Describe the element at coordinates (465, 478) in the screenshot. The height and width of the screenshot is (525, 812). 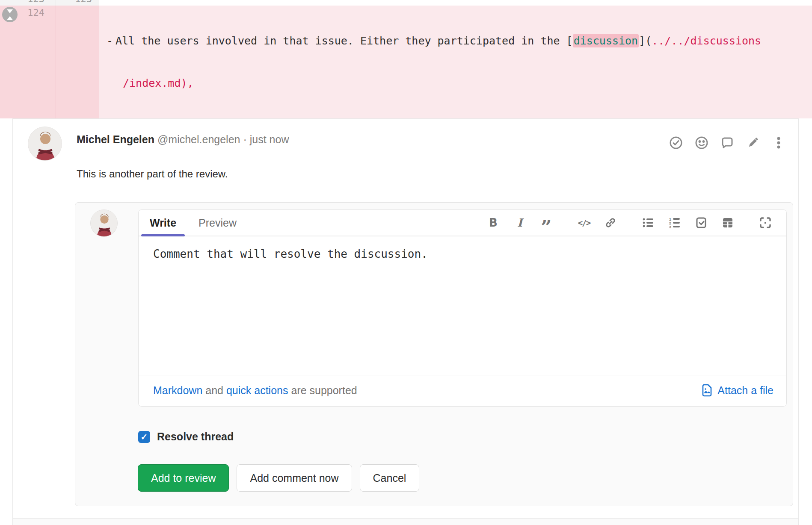
I see `form-buttons: Add to review Add comment now Cancel` at that location.